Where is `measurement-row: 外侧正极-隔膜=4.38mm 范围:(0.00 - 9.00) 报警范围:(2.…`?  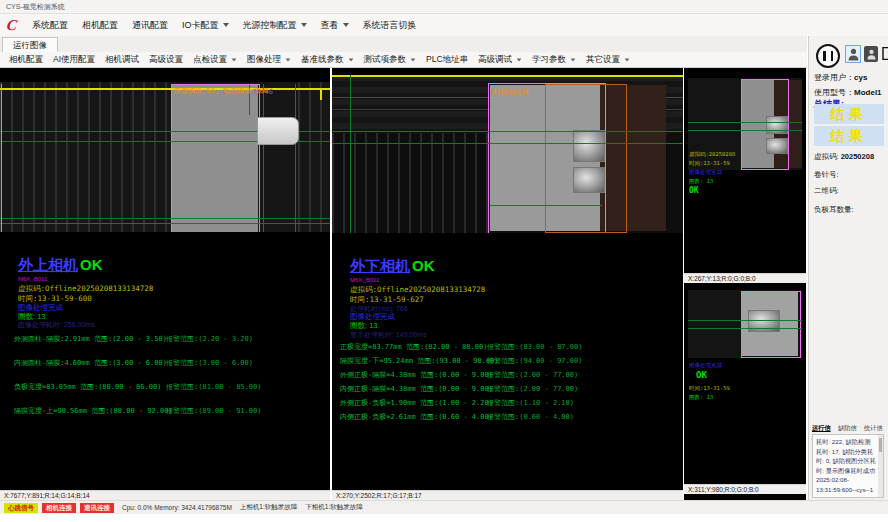
measurement-row: 外侧正极-隔膜=4.38mm 范围:(0.00 - 9.00) 报警范围:(2.… is located at coordinates (508, 375).